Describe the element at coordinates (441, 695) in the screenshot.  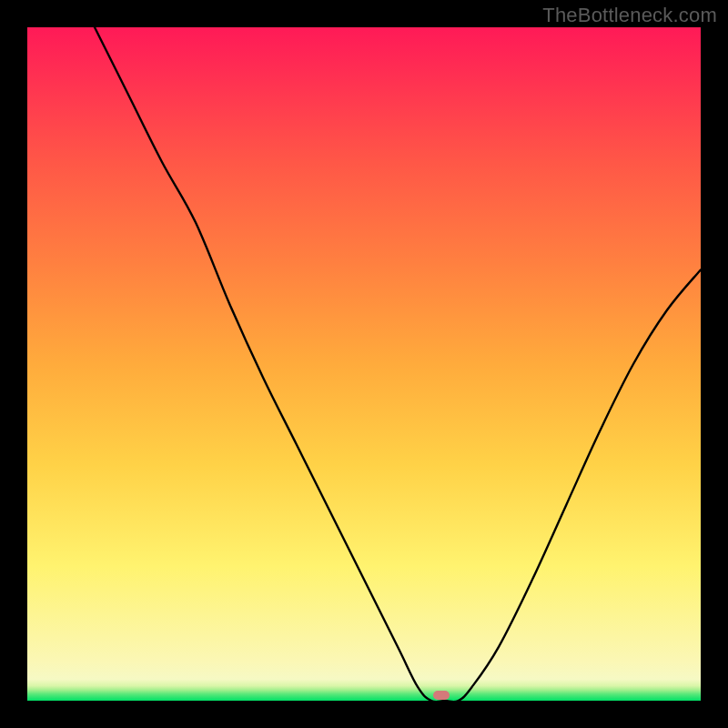
I see `optimal-marker` at that location.